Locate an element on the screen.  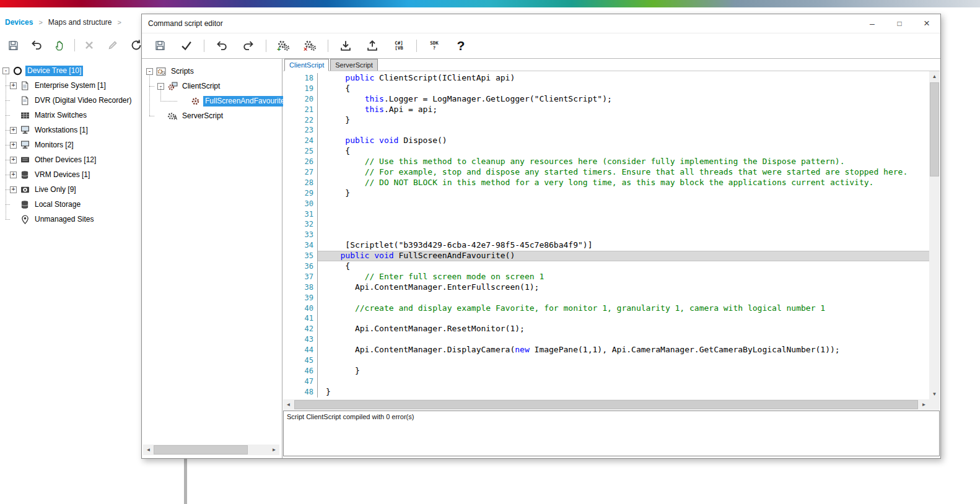
code-line-45: 45 is located at coordinates (606, 360).